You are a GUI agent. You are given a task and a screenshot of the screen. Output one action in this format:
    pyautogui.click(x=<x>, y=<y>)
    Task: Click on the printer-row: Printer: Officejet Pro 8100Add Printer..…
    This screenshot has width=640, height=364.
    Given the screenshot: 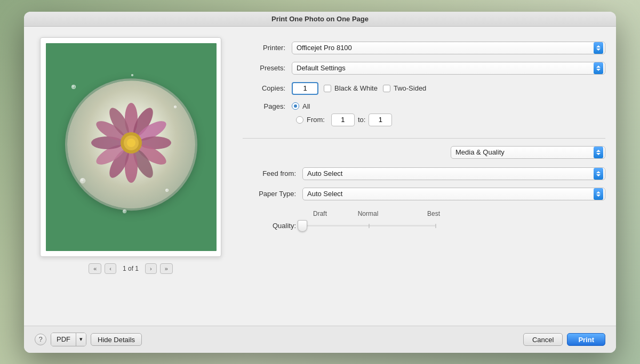 What is the action you would take?
    pyautogui.click(x=424, y=48)
    